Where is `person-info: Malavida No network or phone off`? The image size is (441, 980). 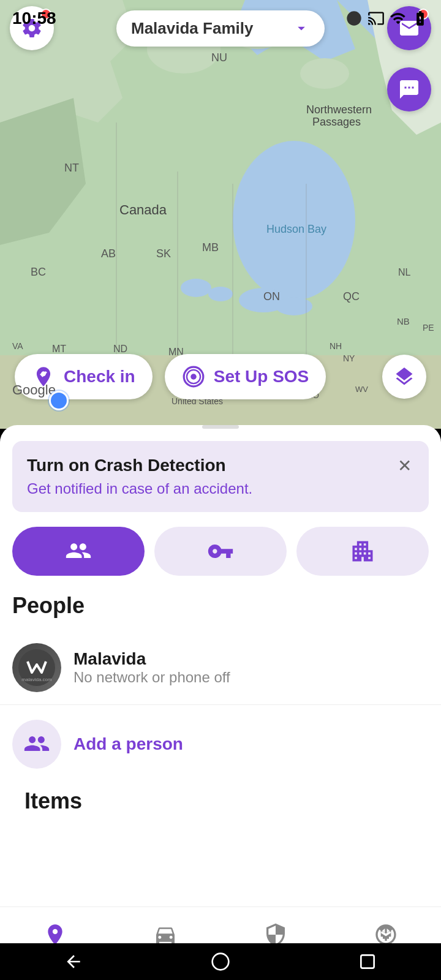
person-info: Malavida No network or phone off is located at coordinates (251, 668).